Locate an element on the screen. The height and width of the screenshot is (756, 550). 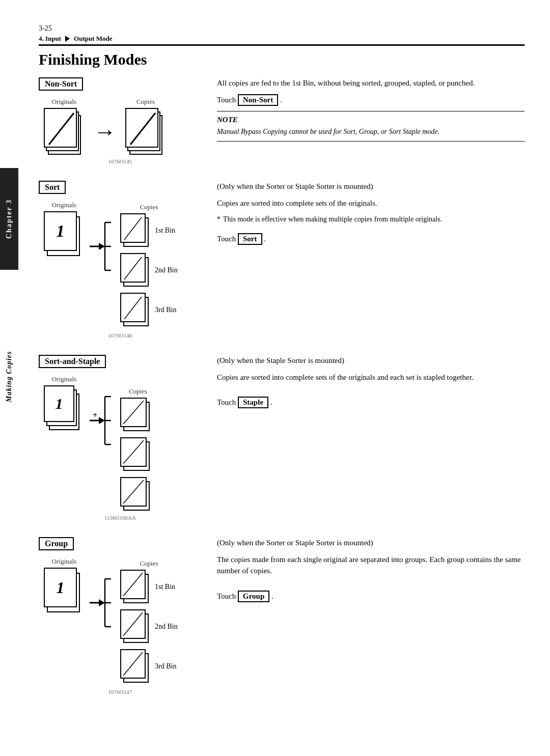
group-bins-col: Copies 1 is located at coordinates (149, 623).